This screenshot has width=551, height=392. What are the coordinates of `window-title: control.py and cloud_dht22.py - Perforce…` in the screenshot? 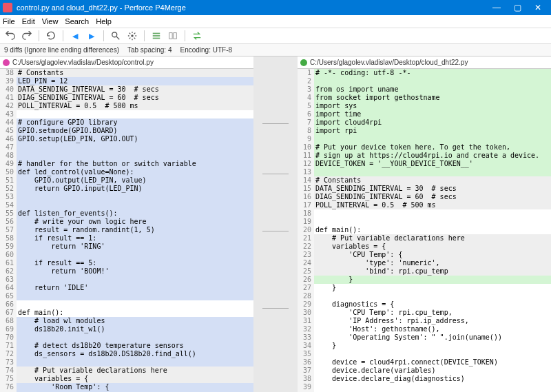 It's located at (251, 8).